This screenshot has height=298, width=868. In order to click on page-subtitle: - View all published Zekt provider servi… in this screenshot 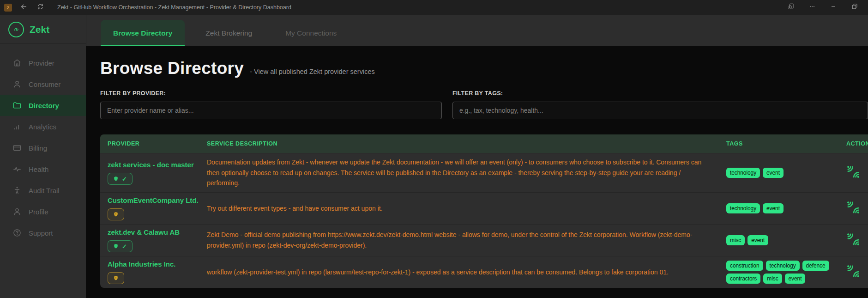, I will do `click(312, 72)`.